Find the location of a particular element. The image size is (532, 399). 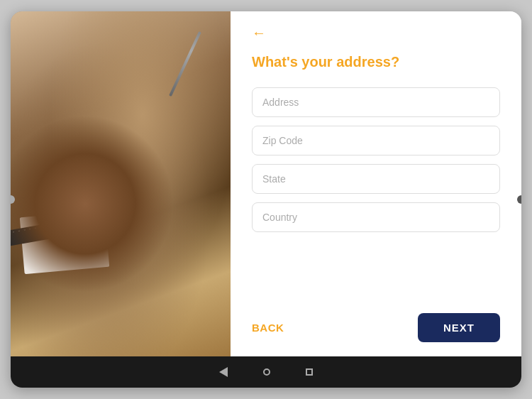

nav-home-icon is located at coordinates (267, 372).